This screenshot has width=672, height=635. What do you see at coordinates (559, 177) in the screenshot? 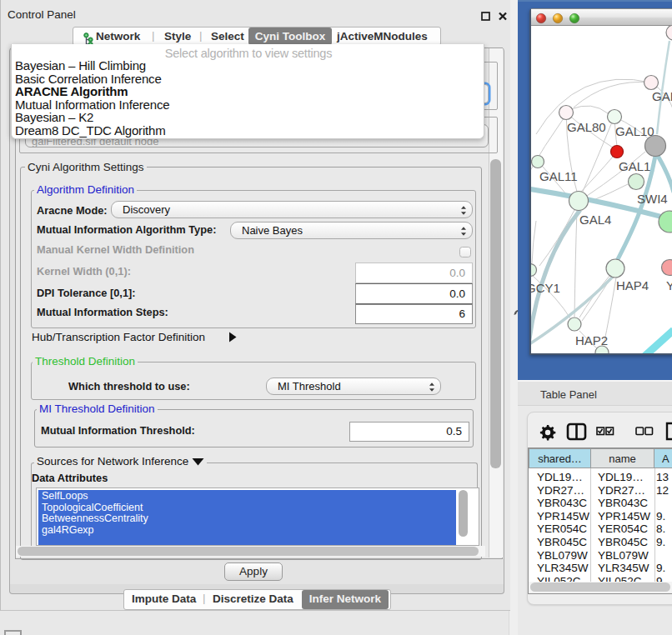
I see `svg-text: GAL11` at bounding box center [559, 177].